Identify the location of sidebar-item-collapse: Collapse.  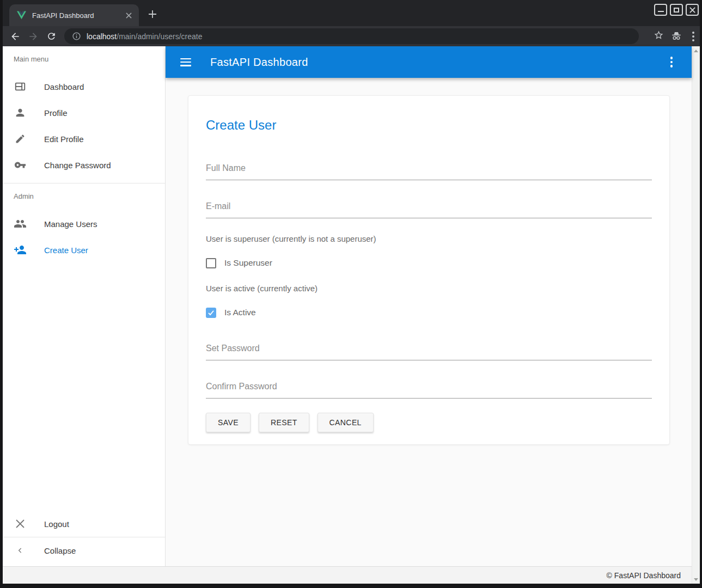
(84, 550).